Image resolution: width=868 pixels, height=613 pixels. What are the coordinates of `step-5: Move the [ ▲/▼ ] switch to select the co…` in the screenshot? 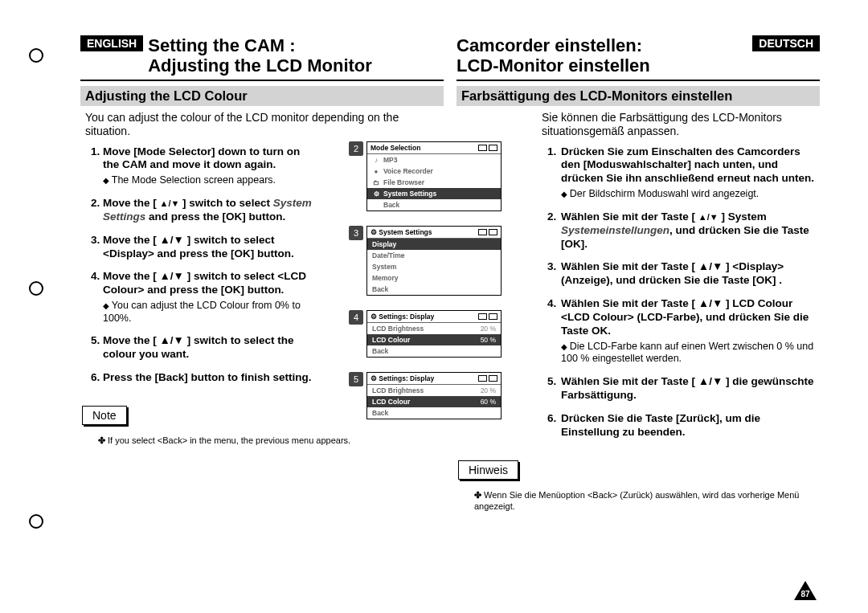 It's located at (209, 348).